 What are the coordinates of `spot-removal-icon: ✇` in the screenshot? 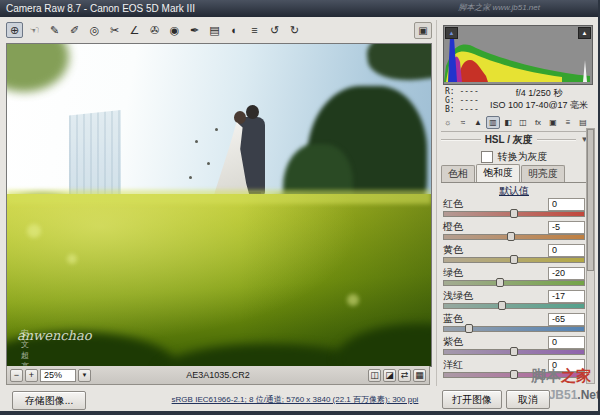 It's located at (154, 30).